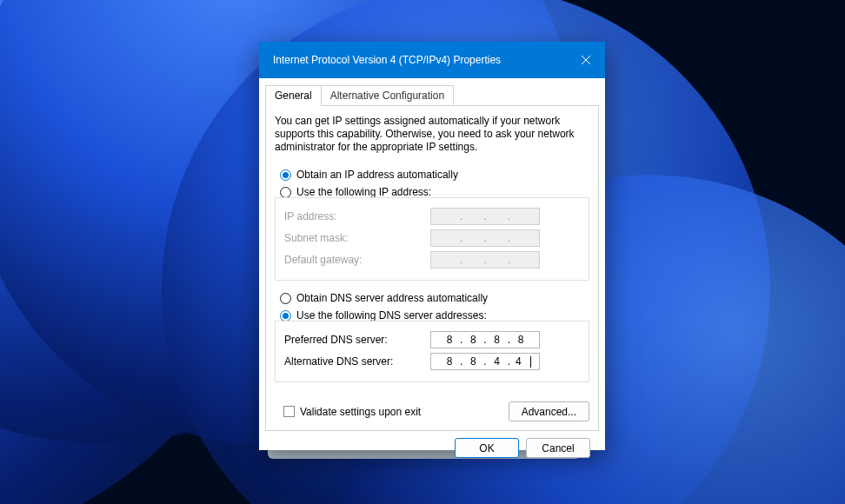 This screenshot has width=845, height=504. I want to click on default-gateway-label: Default gateway:, so click(357, 260).